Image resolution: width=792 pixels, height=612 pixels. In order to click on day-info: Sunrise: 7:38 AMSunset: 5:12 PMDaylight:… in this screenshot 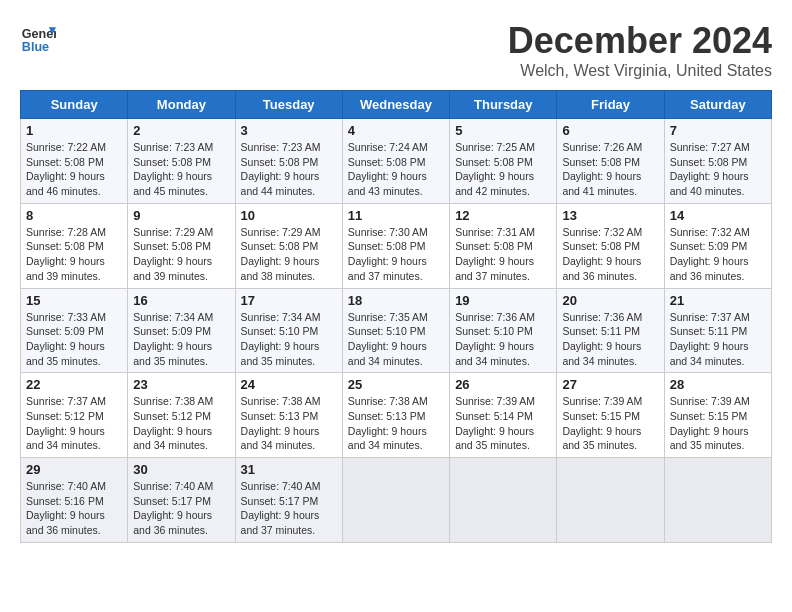, I will do `click(181, 424)`.